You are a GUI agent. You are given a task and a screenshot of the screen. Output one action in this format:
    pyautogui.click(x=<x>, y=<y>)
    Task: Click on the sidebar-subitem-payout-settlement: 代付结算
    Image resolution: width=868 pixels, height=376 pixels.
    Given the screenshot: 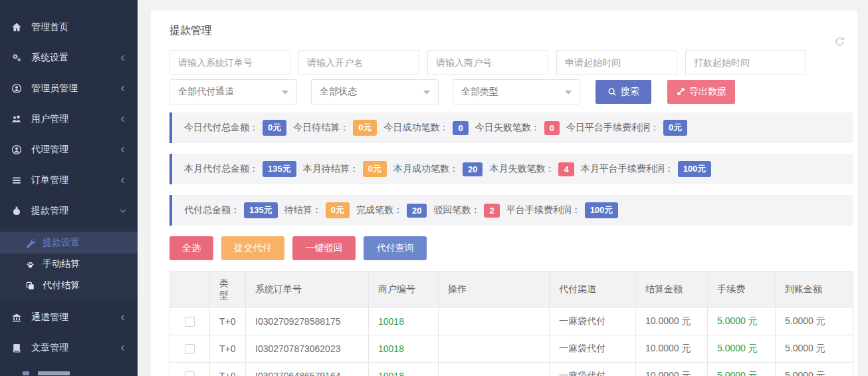 What is the action you would take?
    pyautogui.click(x=69, y=285)
    